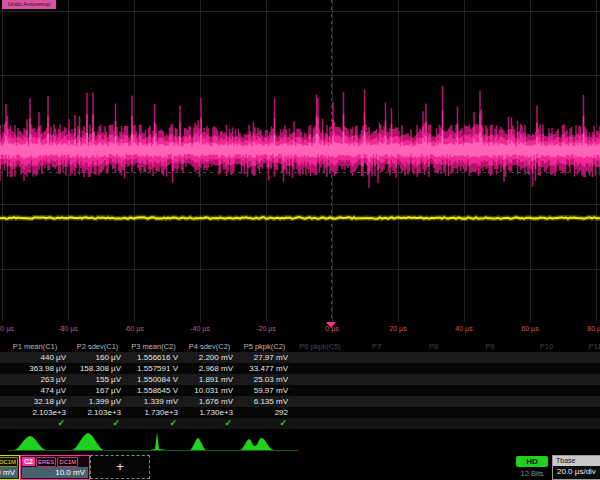 The image size is (600, 480). Describe the element at coordinates (9, 472) in the screenshot. I see `c1-scale-value: 50.0 mV` at that location.